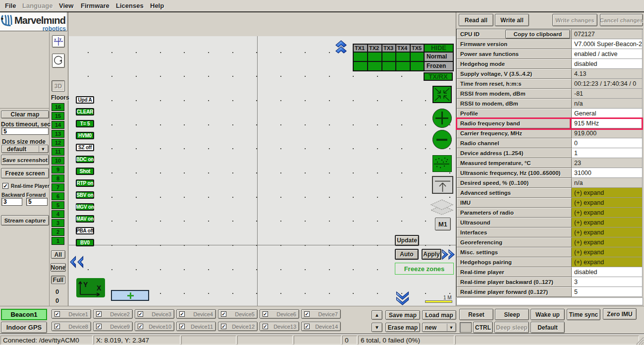 The image size is (644, 345). I want to click on svg-text: X, so click(99, 288).